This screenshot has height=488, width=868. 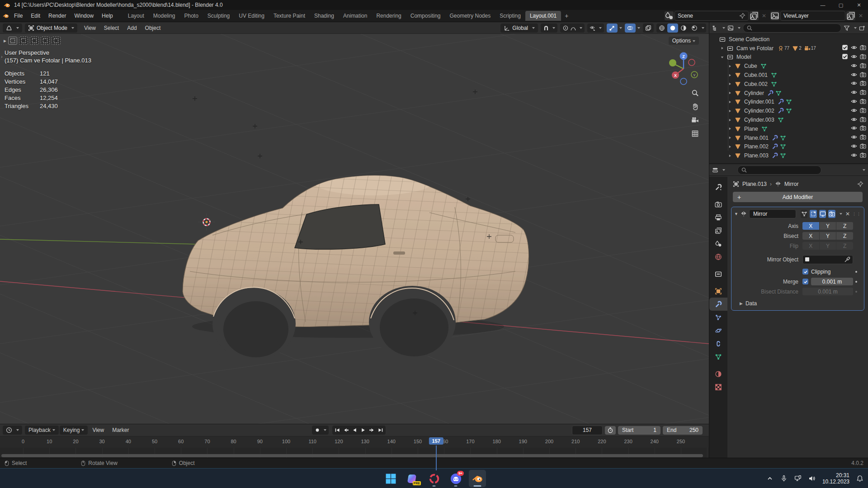 I want to click on outliner-row-cube-001: Cube.001, so click(x=788, y=75).